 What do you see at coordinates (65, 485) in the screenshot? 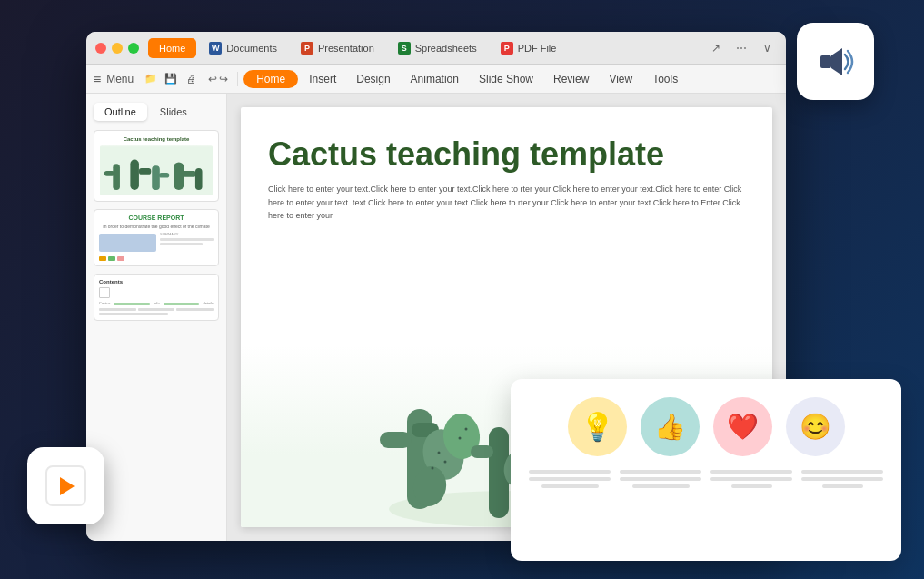
I see `play-button` at bounding box center [65, 485].